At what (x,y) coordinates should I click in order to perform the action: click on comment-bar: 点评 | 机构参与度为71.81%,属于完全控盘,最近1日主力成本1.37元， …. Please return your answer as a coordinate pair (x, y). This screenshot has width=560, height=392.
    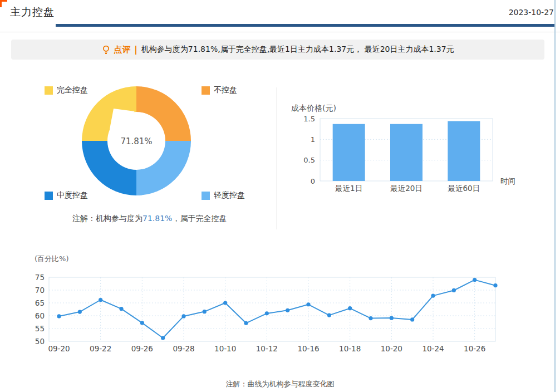
    Looking at the image, I should click on (278, 50).